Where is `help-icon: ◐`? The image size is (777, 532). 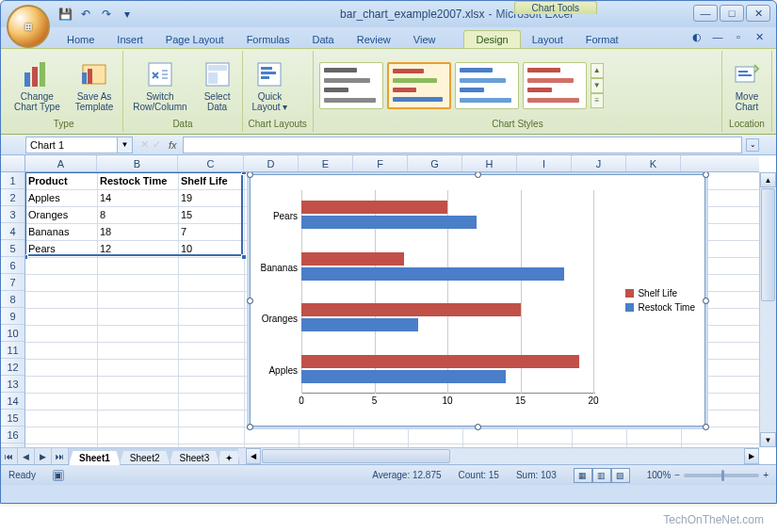
help-icon: ◐ is located at coordinates (697, 37).